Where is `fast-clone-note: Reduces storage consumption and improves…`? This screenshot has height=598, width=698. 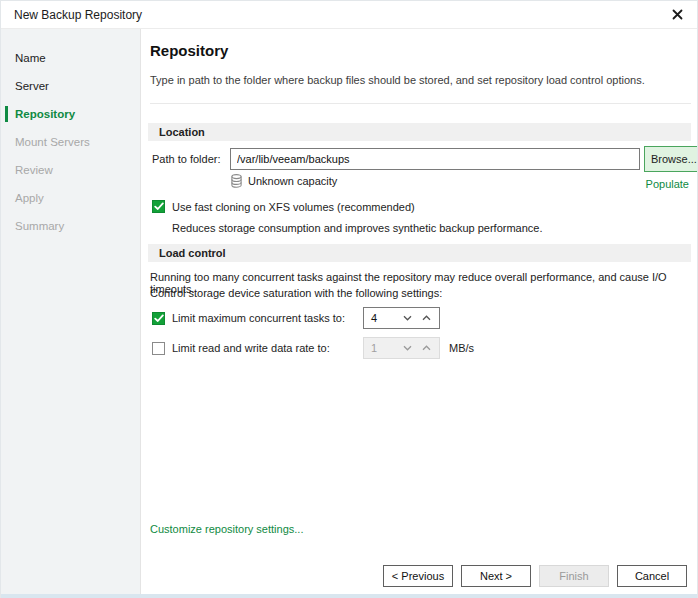 fast-clone-note: Reduces storage consumption and improves… is located at coordinates (358, 228).